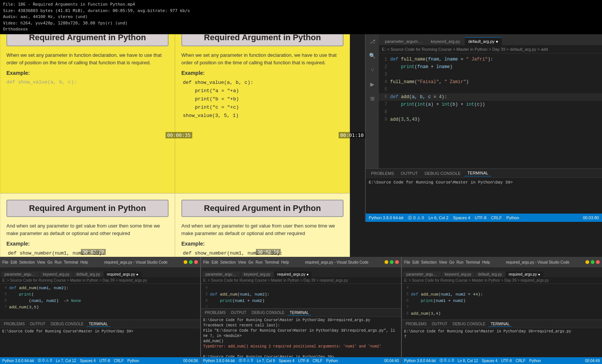 Image resolution: width=602 pixels, height=364 pixels. What do you see at coordinates (215, 313) in the screenshot?
I see `bttab-mid-problems: PROBLEMS` at bounding box center [215, 313].